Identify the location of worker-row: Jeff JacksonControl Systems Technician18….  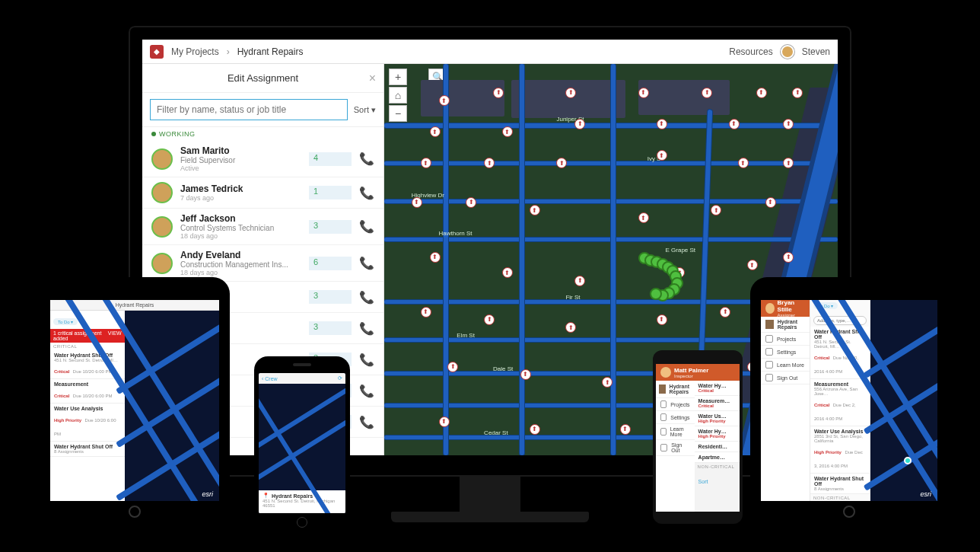
(263, 227).